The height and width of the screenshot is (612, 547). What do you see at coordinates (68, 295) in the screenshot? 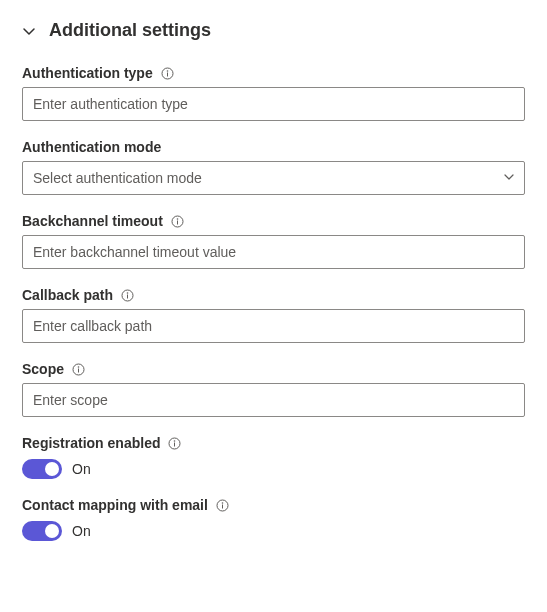
I see `callback-path-label: Callback path` at bounding box center [68, 295].